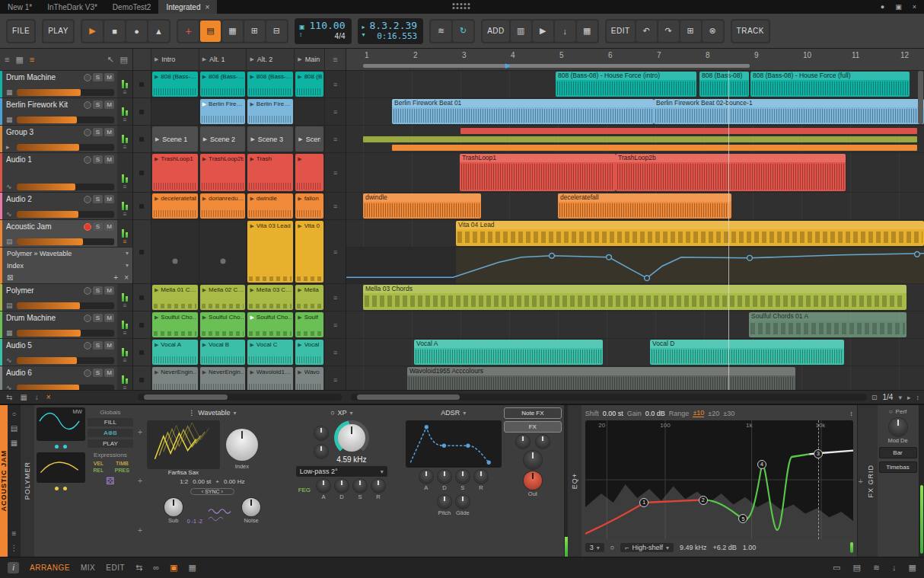  Describe the element at coordinates (302, 35) in the screenshot. I see `tap-tempo-icon: ↕` at that location.